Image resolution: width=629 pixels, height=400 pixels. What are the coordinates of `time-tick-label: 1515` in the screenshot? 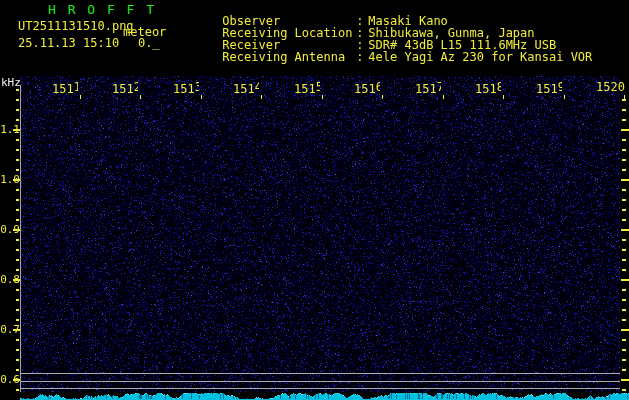 It's located at (307, 88).